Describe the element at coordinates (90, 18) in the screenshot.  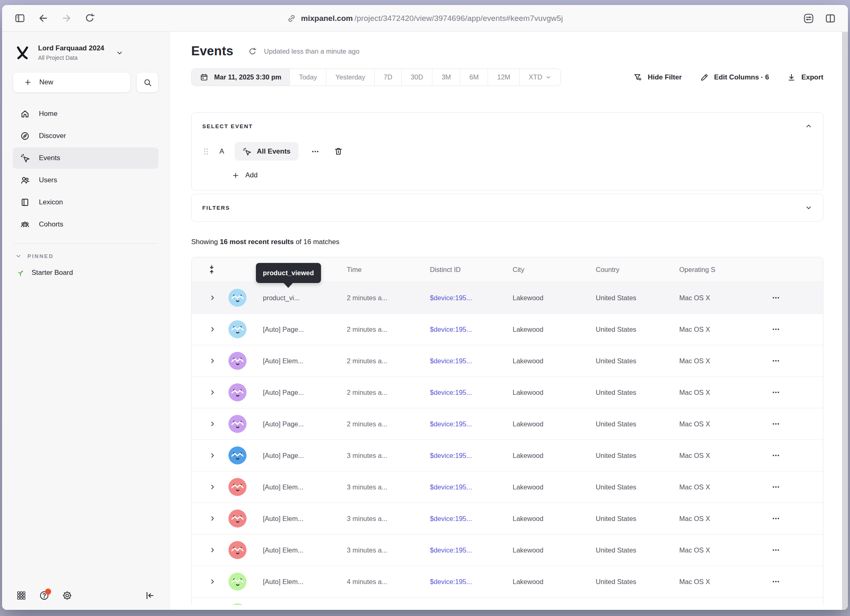
I see `reload-icon` at that location.